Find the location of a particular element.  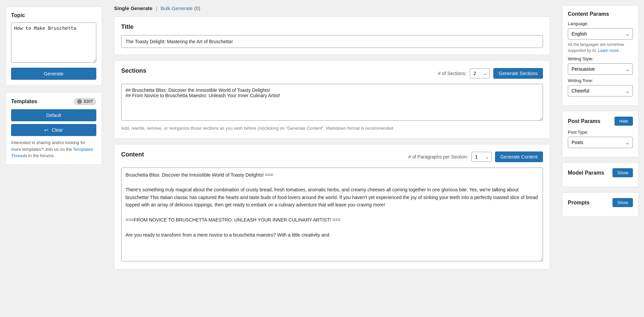

title-heading: Title is located at coordinates (332, 27).